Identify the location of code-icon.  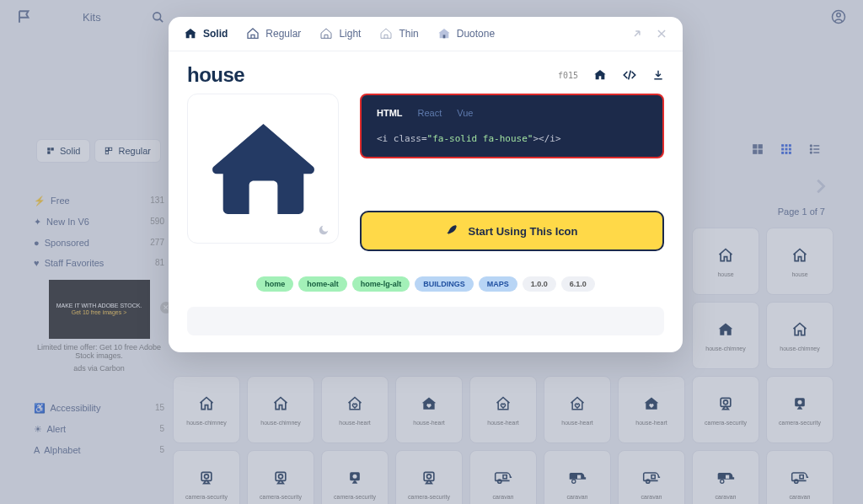
(630, 75).